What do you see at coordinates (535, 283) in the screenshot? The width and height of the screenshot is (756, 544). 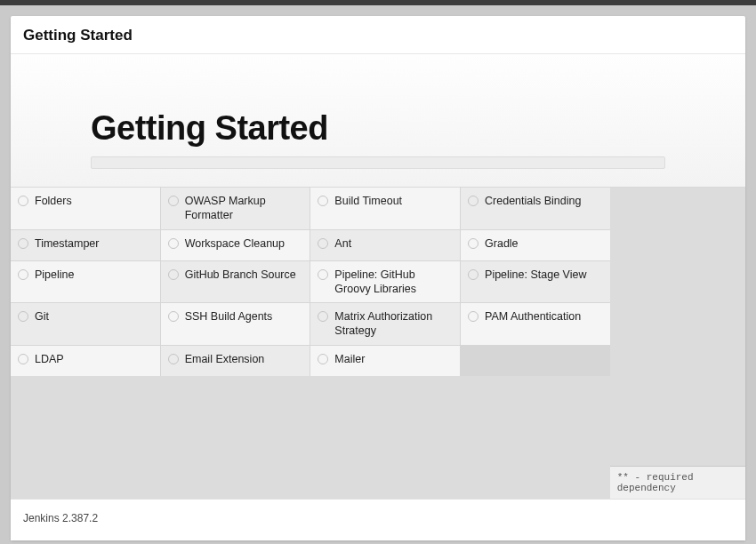 I see `plugin-cell: Pipeline: Stage View` at bounding box center [535, 283].